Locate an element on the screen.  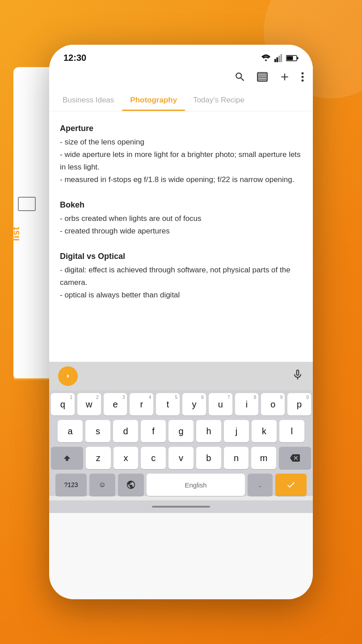
key-e: 3e is located at coordinates (115, 404).